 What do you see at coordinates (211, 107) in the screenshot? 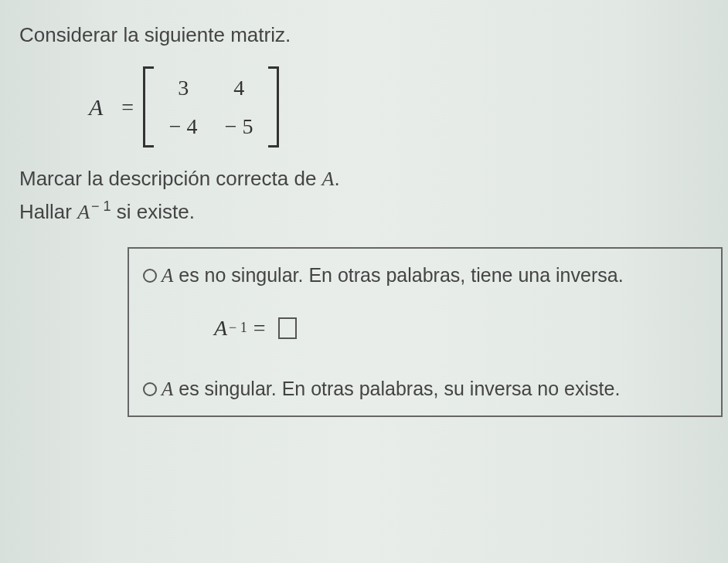
I see `matrix-brackets: 3 4 − 4 − 5` at bounding box center [211, 107].